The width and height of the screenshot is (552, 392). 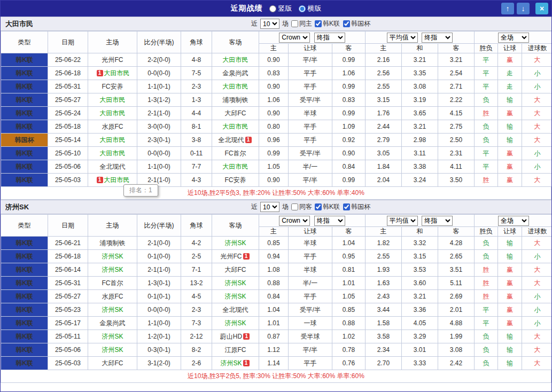 I want to click on vertical-layout-radio, so click(x=273, y=9).